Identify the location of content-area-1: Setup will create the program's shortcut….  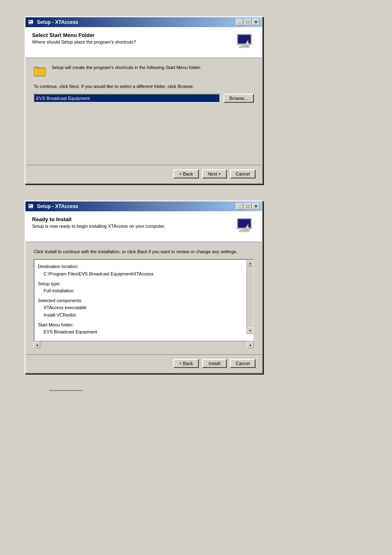
(144, 111).